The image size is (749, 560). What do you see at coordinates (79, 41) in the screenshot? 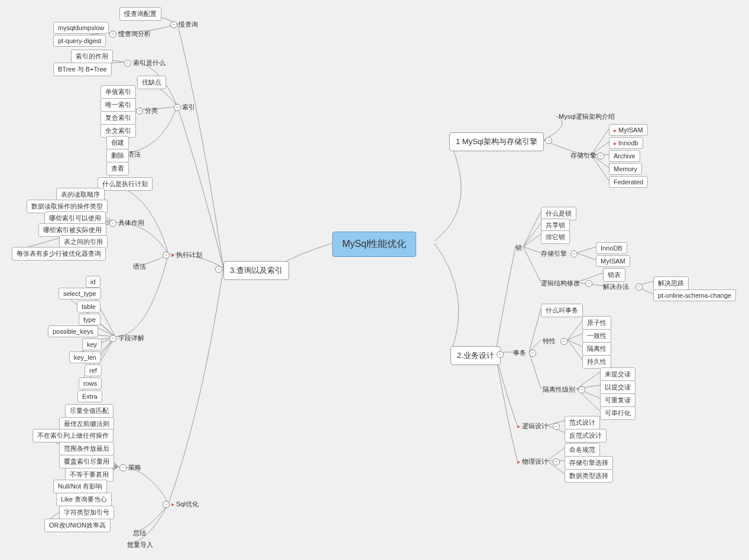
I see `leaf: pt-query-digest` at bounding box center [79, 41].